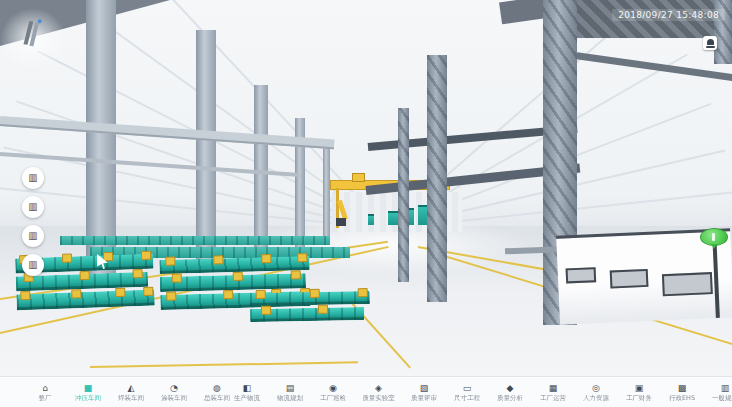 This screenshot has height=407, width=732. I want to click on ruler-icon: ▭, so click(468, 388).